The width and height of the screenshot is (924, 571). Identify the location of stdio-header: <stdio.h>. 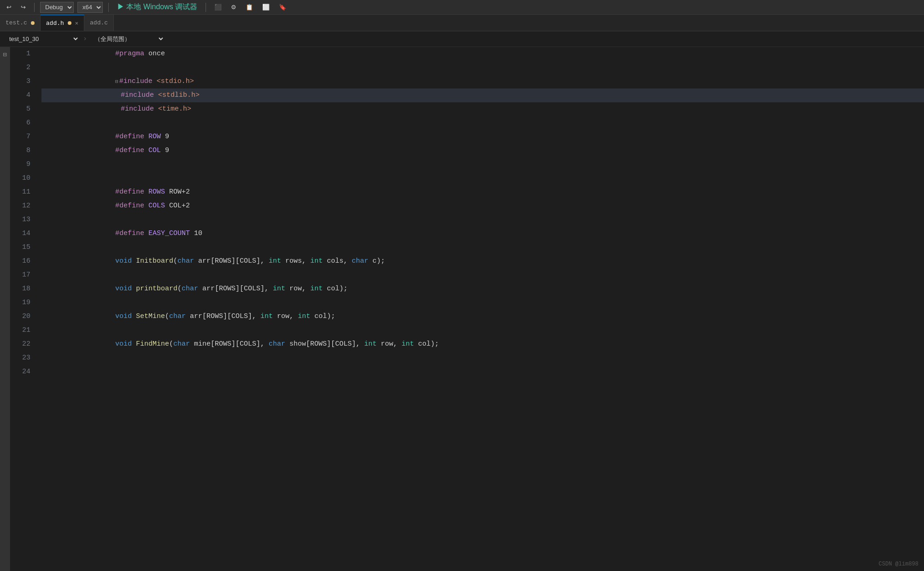
(175, 82).